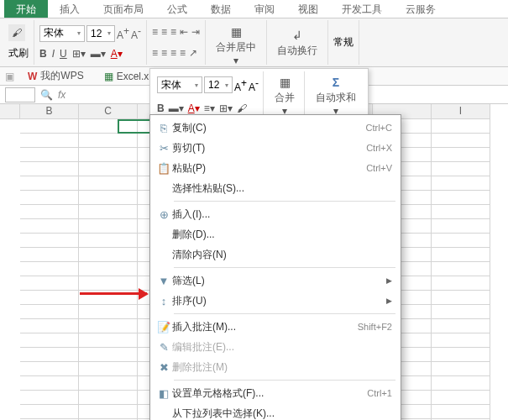 This screenshot has width=508, height=420. What do you see at coordinates (123, 8) in the screenshot?
I see `tab-layout: 页面布局` at bounding box center [123, 8].